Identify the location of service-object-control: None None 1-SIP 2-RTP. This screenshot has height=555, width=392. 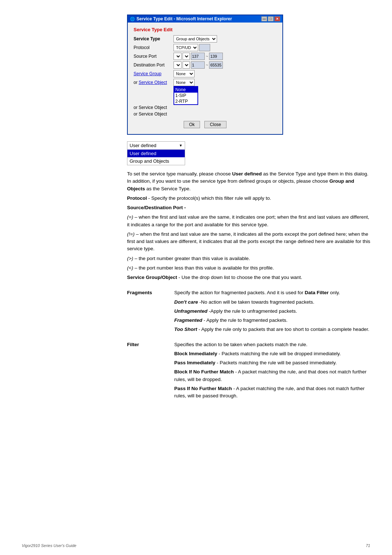
(225, 82).